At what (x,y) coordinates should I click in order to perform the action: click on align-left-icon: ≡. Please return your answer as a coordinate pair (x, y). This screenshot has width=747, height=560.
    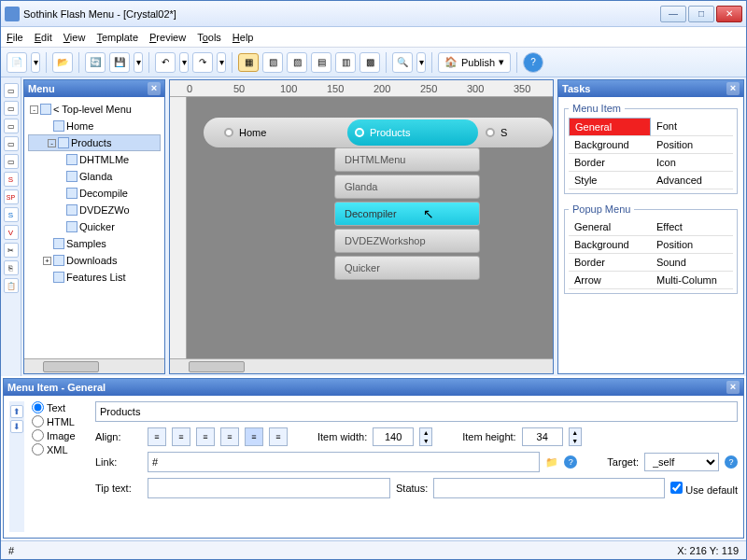
    Looking at the image, I should click on (157, 437).